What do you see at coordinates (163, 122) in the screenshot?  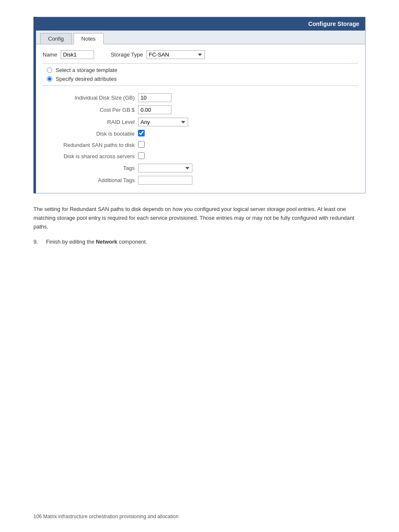 I see `raid-level-select: Any RAID 0 RAID 1 RAID 5 RAID 10` at bounding box center [163, 122].